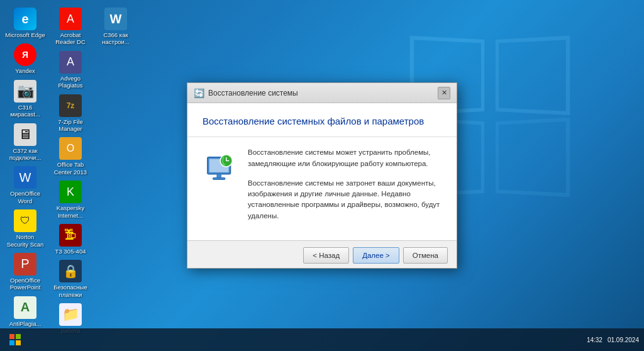  Describe the element at coordinates (322, 121) in the screenshot. I see `dialog-header-title: Восстановление системных файлов и параме…` at that location.